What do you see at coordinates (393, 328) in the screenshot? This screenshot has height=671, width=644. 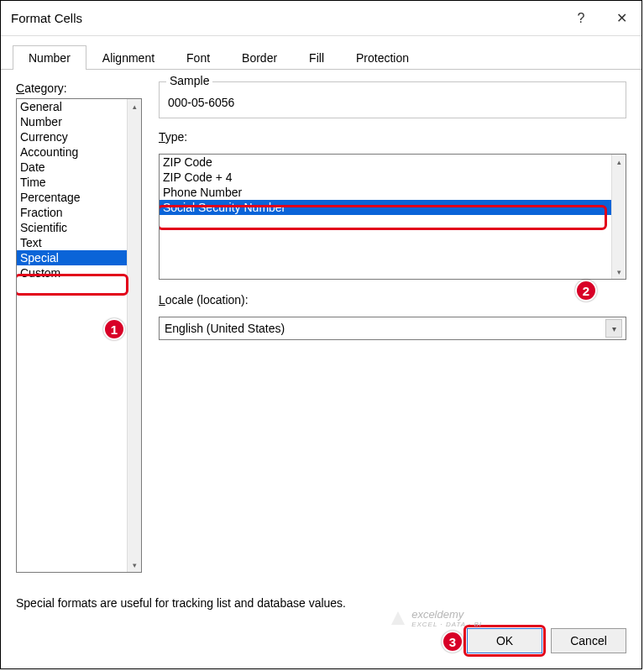 I see `locale-select: English (United States) ▾` at bounding box center [393, 328].